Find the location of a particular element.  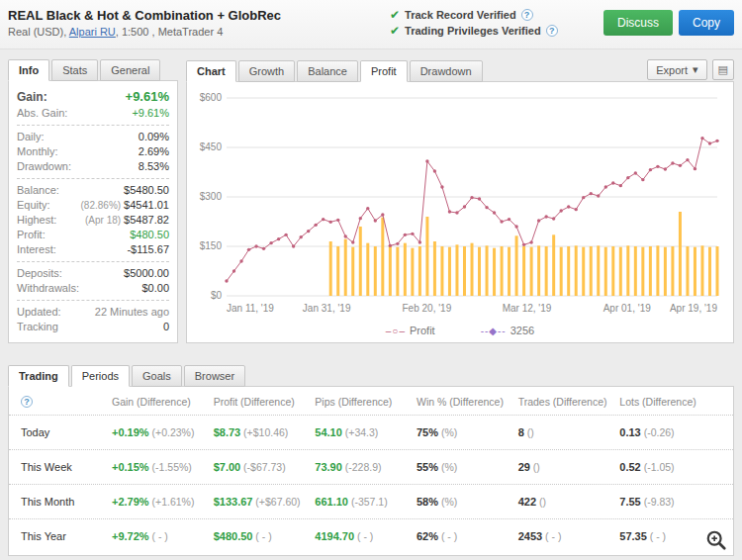

verified-block: ✔ Track Record Verified ? ✔ Trading Priv… is located at coordinates (474, 24).